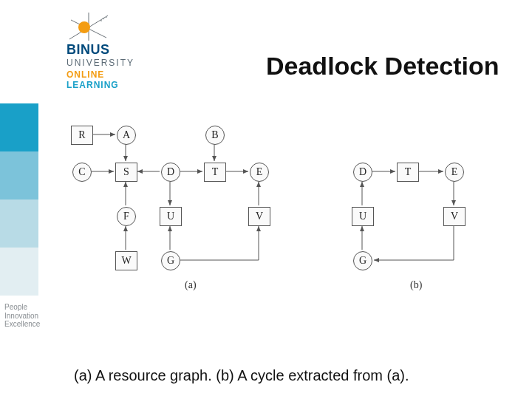 This screenshot has height=399, width=532. I want to click on node-W: W, so click(126, 261).